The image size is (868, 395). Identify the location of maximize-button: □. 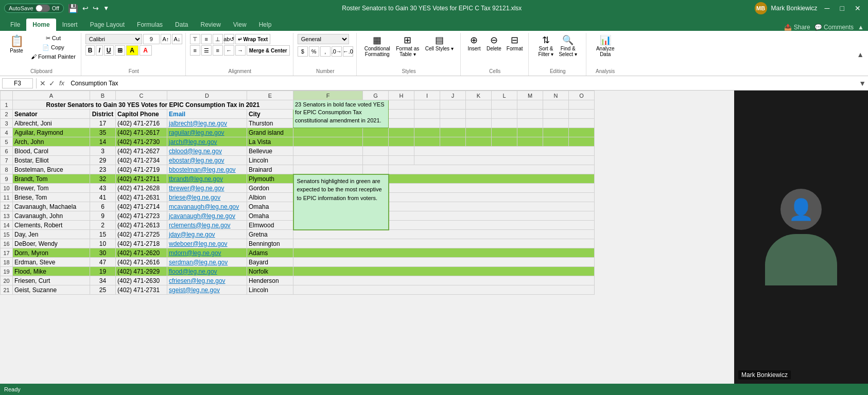
(842, 8).